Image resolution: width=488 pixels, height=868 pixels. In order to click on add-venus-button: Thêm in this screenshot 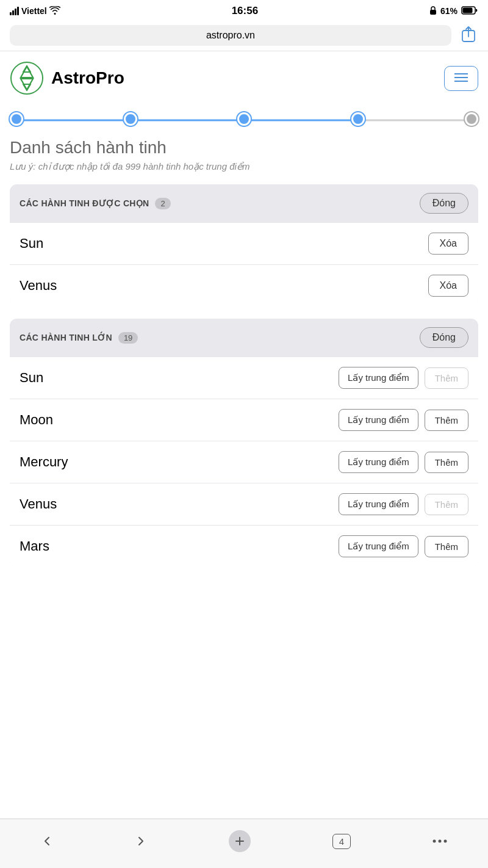, I will do `click(447, 504)`.